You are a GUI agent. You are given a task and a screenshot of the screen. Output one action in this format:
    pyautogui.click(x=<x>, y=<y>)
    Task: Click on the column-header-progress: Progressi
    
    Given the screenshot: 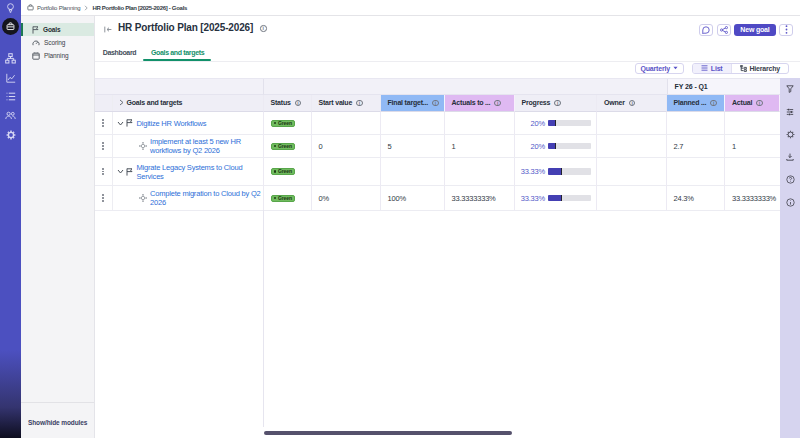 What is the action you would take?
    pyautogui.click(x=556, y=104)
    